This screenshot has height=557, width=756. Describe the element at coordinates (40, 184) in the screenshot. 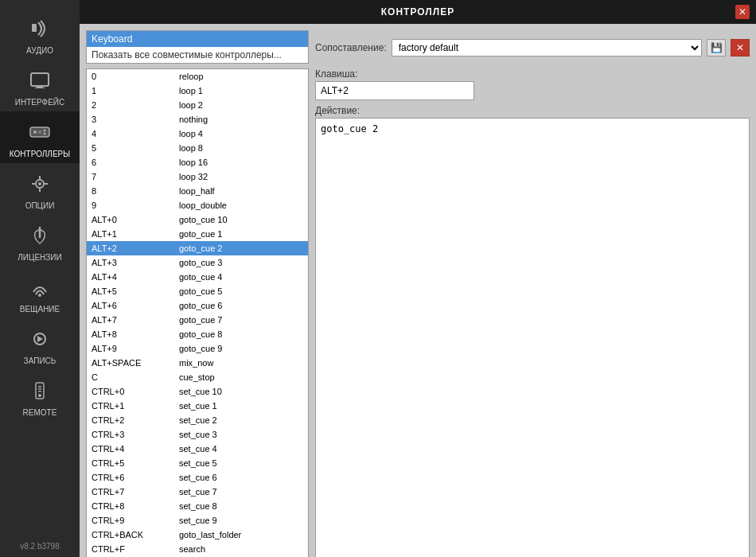

I see `options-icon` at that location.